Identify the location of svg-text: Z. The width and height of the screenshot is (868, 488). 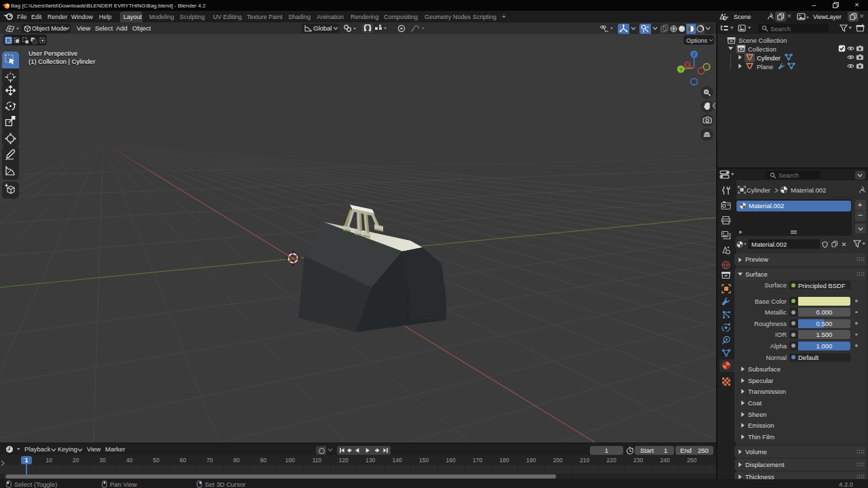
(694, 54).